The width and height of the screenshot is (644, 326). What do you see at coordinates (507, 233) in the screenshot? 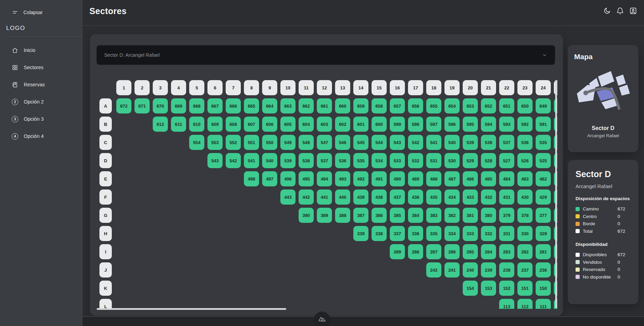
I see `seat-cell: 331` at bounding box center [507, 233].